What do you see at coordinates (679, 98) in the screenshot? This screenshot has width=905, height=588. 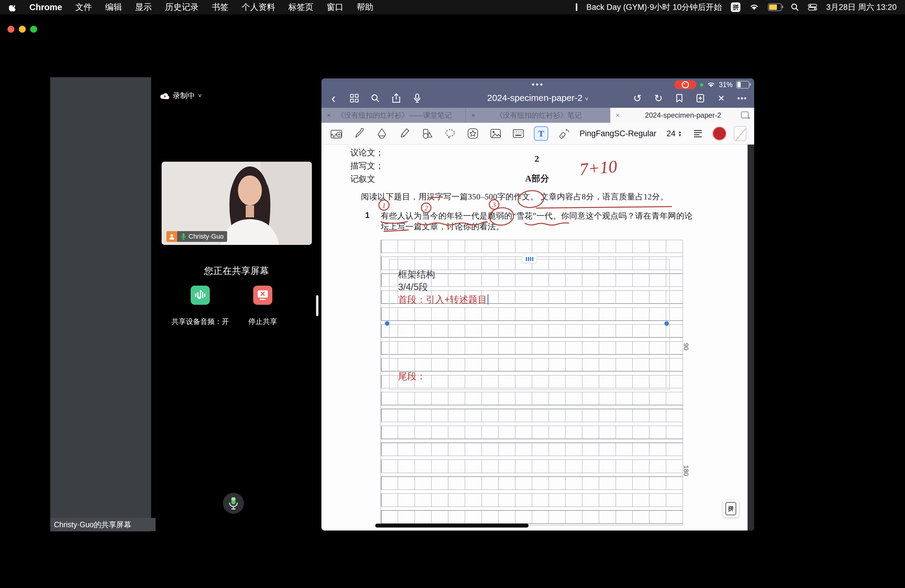 I see `bookmark-button` at bounding box center [679, 98].